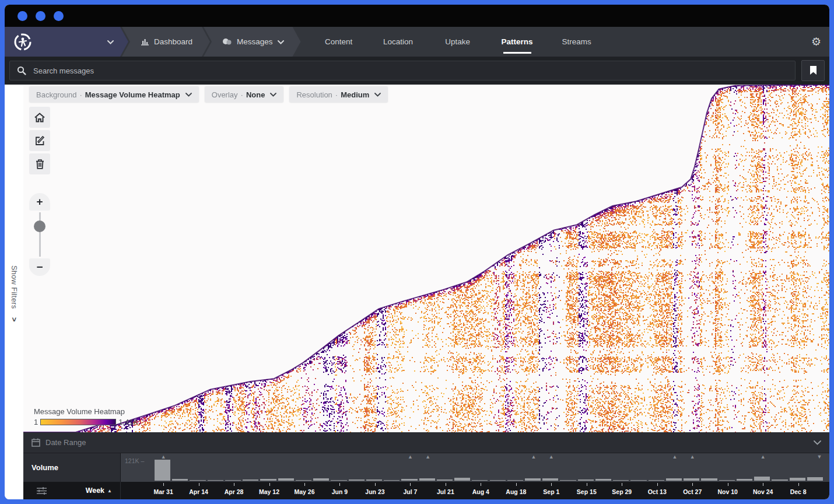 This screenshot has height=504, width=834. Describe the element at coordinates (269, 492) in the screenshot. I see `axis-date-label: May 12` at that location.